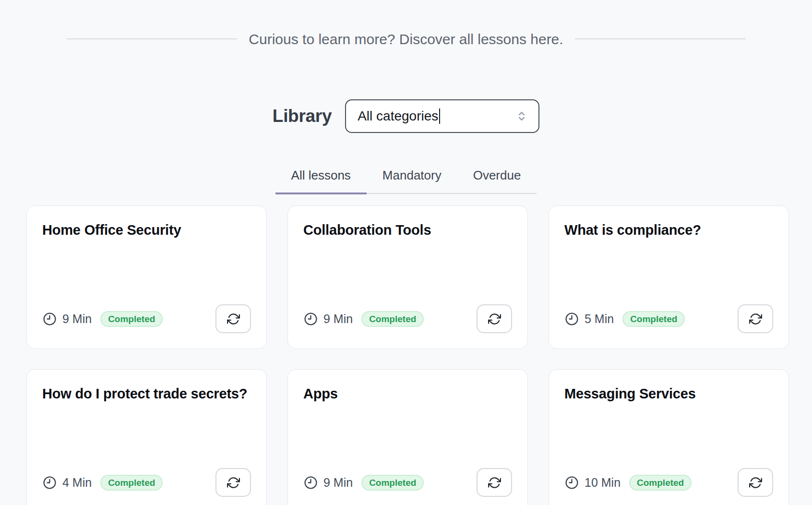 The width and height of the screenshot is (812, 505). Describe the element at coordinates (440, 116) in the screenshot. I see `text-caret` at that location.